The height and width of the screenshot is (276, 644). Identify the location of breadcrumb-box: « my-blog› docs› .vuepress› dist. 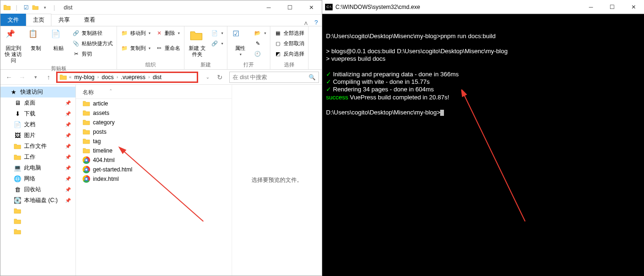
(127, 77).